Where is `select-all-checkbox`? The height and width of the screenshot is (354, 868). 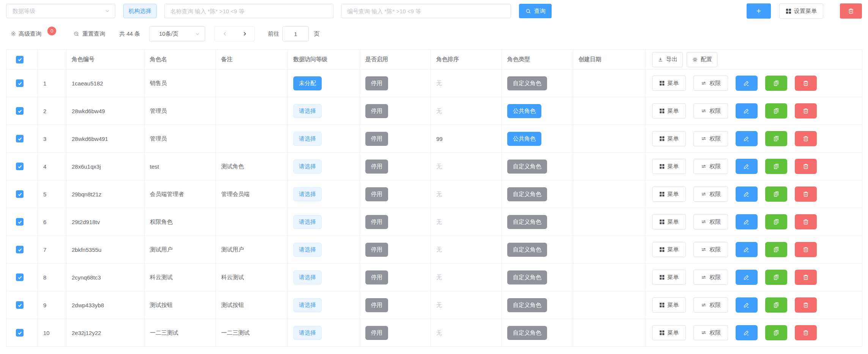 select-all-checkbox is located at coordinates (20, 60).